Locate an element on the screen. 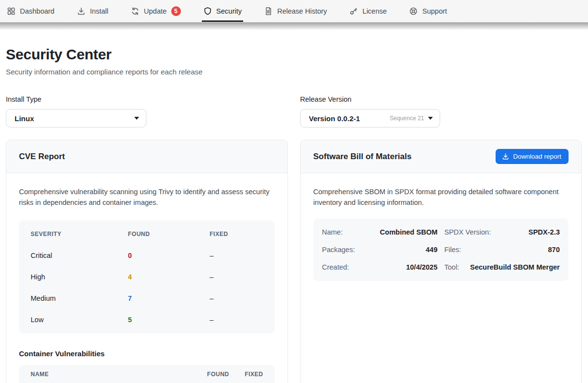 This screenshot has width=588, height=383. nav-item-update: Update 5 is located at coordinates (156, 11).